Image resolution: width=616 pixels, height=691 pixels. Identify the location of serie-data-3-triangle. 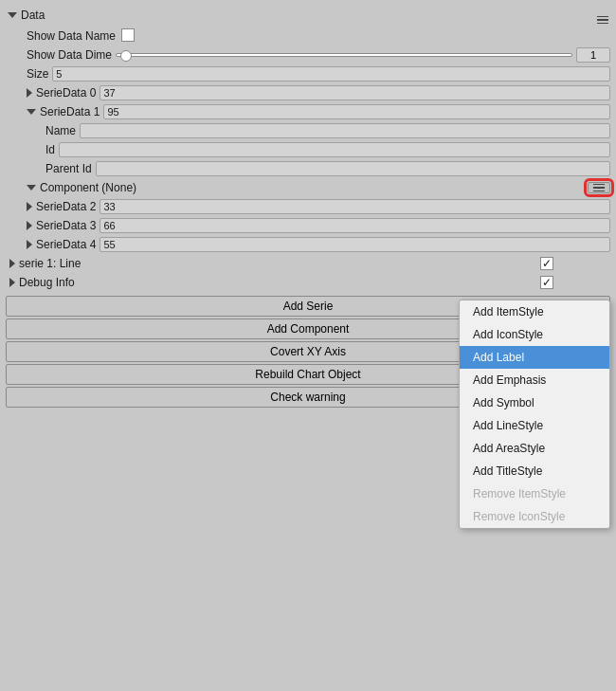
(29, 226).